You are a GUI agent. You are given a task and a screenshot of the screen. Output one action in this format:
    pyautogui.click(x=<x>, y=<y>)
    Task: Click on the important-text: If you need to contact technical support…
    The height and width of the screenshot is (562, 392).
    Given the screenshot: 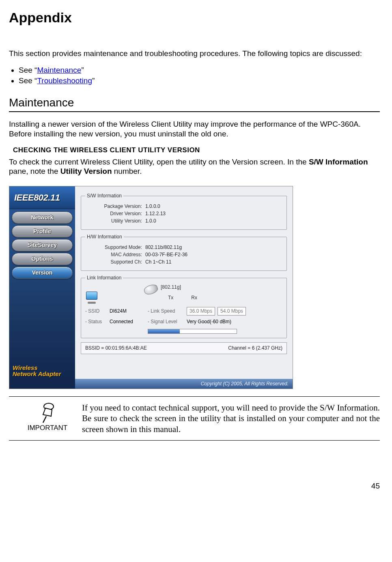 What is the action you would take?
    pyautogui.click(x=231, y=418)
    